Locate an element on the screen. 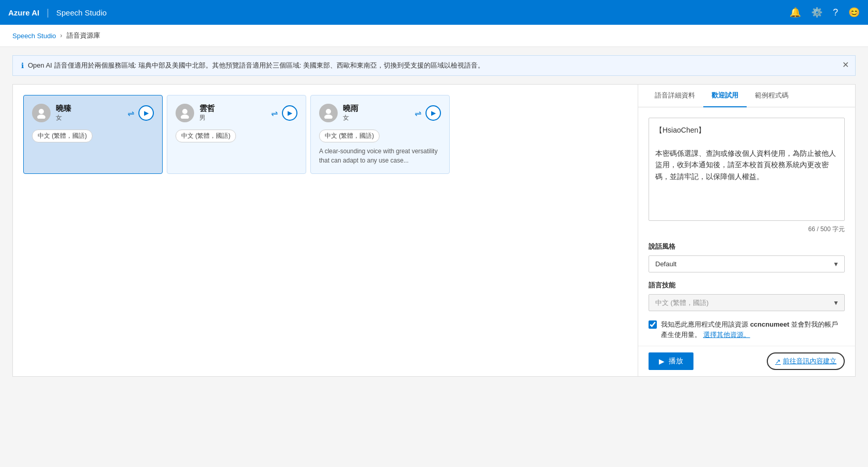 The height and width of the screenshot is (467, 868). voice-language-tag-2: 中文 (繁體，國語) is located at coordinates (206, 136).